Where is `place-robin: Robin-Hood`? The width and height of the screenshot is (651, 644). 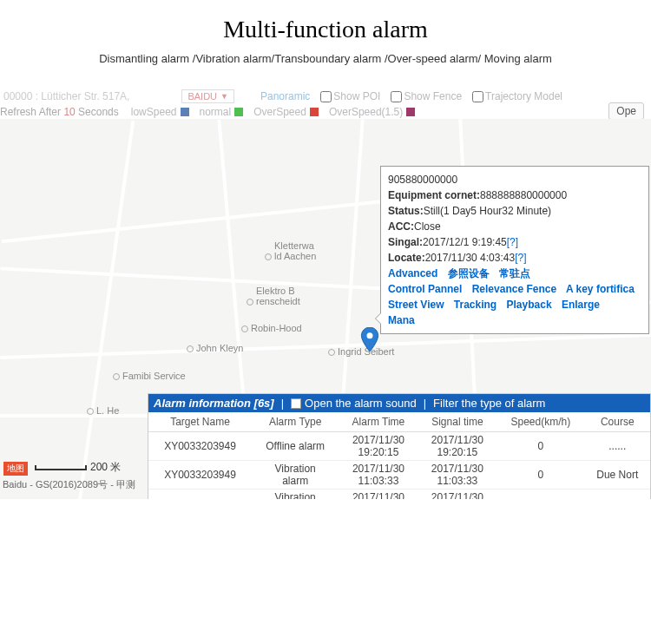 place-robin: Robin-Hood is located at coordinates (272, 328).